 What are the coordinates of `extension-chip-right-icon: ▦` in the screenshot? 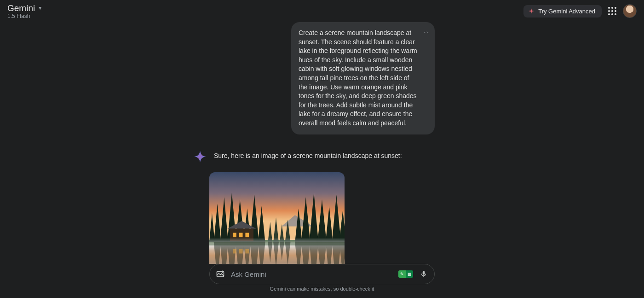 It's located at (409, 274).